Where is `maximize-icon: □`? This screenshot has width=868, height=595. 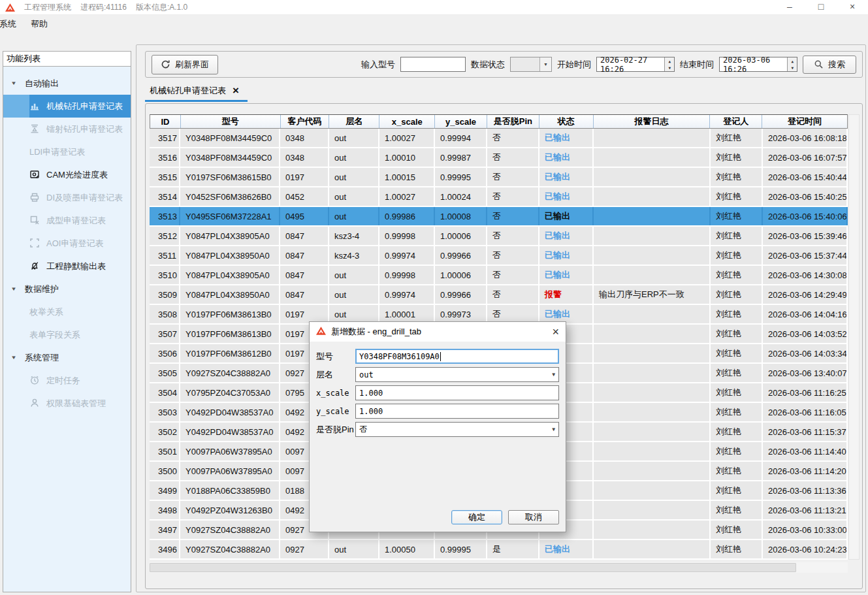 maximize-icon: □ is located at coordinates (821, 7).